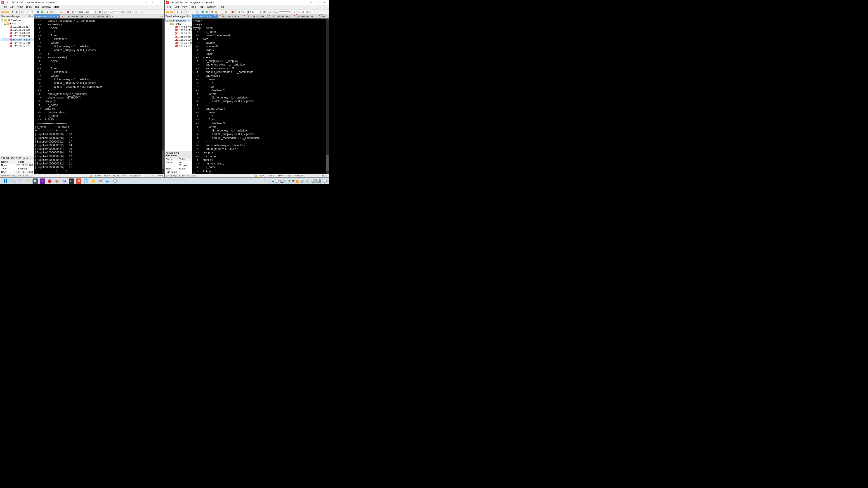  Describe the element at coordinates (47, 16) in the screenshot. I see `tab-1: 1 192.168.75.128✕` at that location.